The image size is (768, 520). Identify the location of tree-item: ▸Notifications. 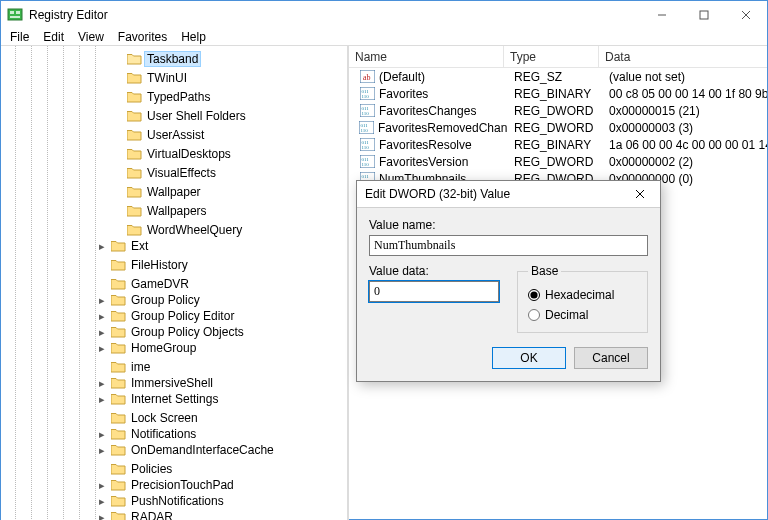
(174, 434).